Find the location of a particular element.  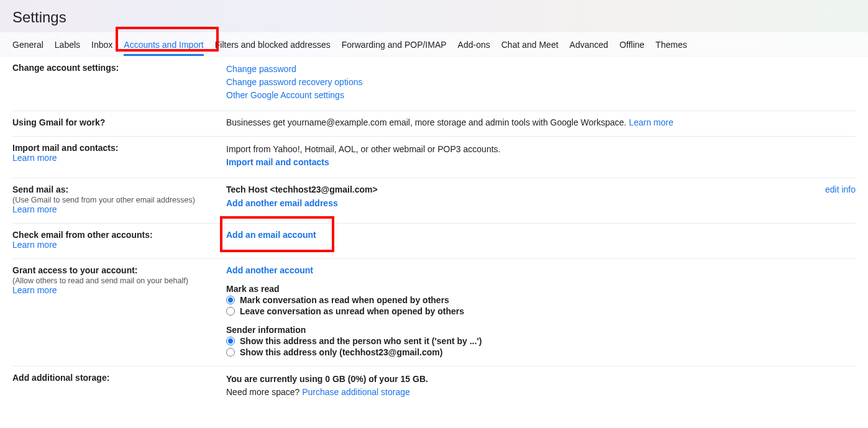

tab-accounts-and-import: Accounts and Import is located at coordinates (163, 48).